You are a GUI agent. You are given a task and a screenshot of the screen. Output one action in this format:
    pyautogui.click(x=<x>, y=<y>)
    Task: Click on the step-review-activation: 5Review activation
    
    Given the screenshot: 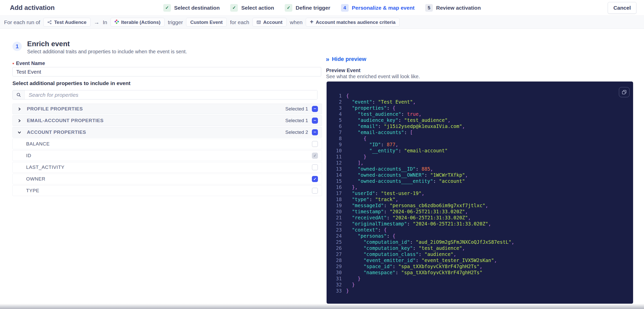 What is the action you would take?
    pyautogui.click(x=453, y=8)
    